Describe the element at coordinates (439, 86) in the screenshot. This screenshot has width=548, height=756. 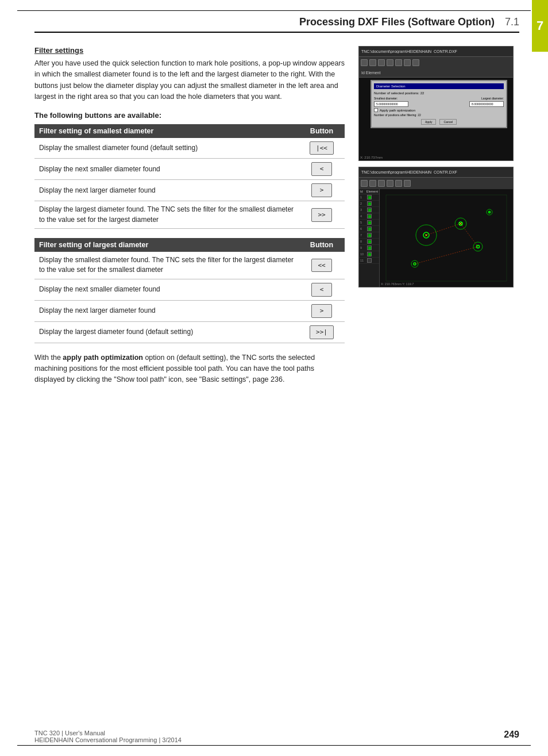
I see `dialog-title: Diameter Selection` at that location.